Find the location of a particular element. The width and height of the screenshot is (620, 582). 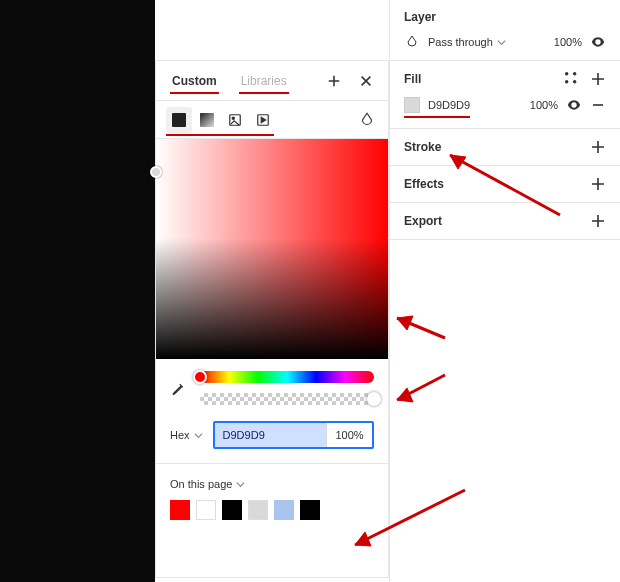

fill-opacity: 100% is located at coordinates (518, 105).